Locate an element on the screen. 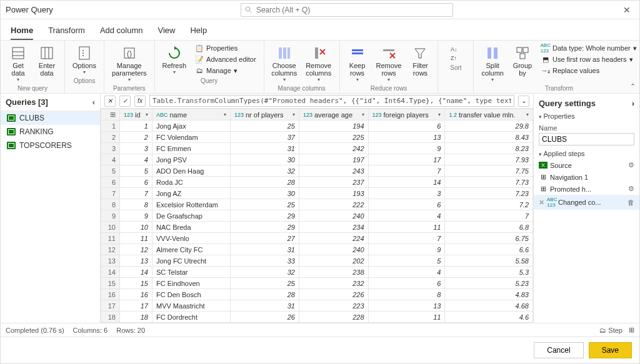  fx-icon: fx is located at coordinates (140, 101).